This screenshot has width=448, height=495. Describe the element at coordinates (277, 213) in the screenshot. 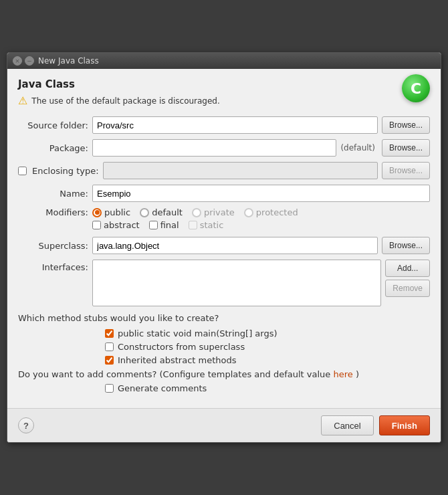

I see `protected-label: protected` at that location.